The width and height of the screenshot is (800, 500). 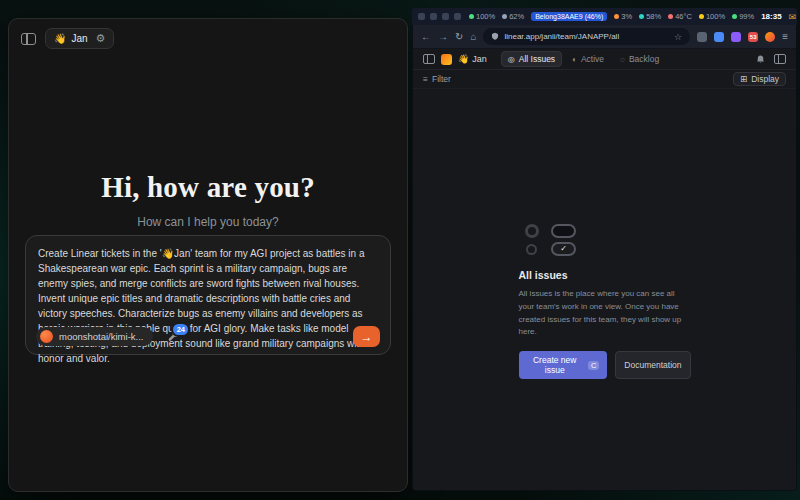 I want to click on linear-sidebar-toggle-icon, so click(x=429, y=59).